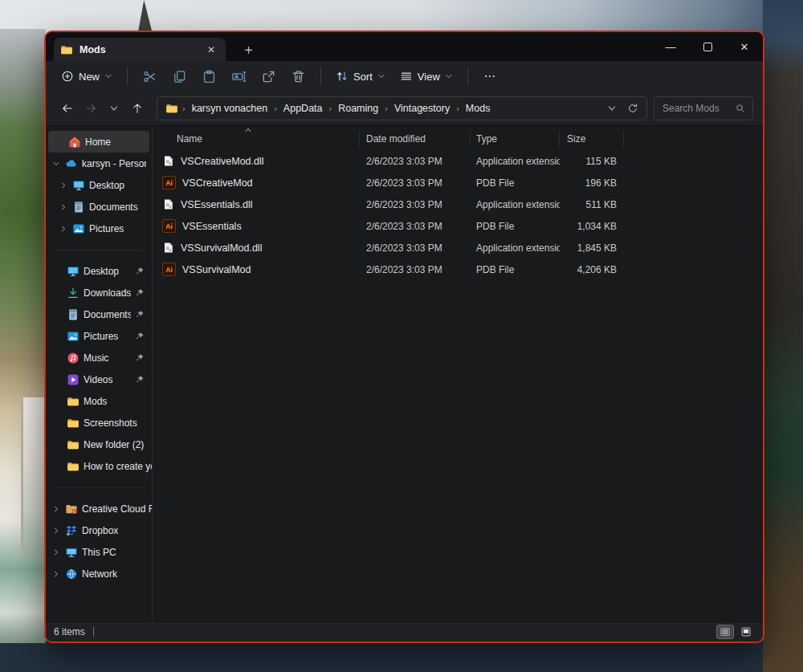 The image size is (803, 672). I want to click on details-view-icon, so click(725, 632).